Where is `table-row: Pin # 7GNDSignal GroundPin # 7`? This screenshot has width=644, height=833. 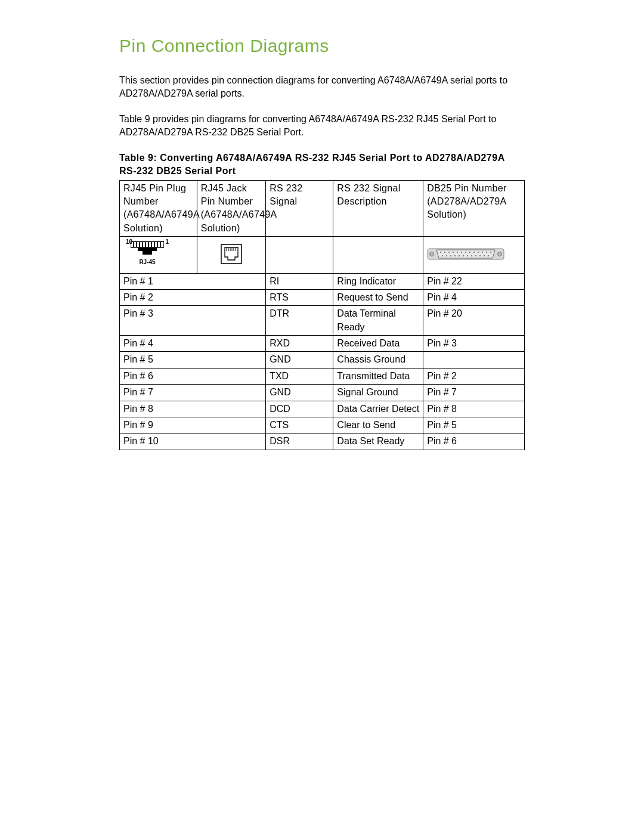 table-row: Pin # 7GNDSignal GroundPin # 7 is located at coordinates (322, 392).